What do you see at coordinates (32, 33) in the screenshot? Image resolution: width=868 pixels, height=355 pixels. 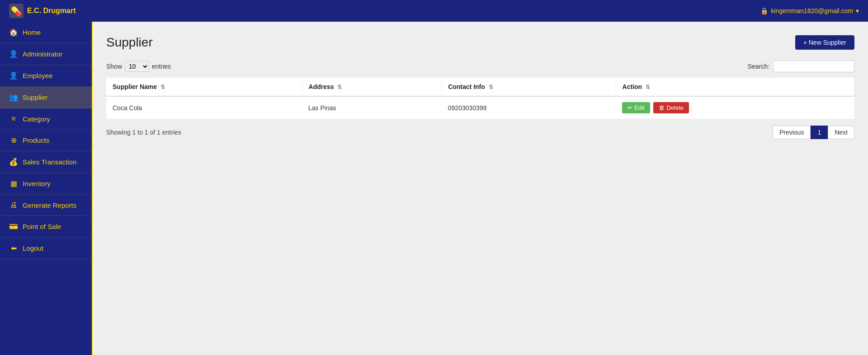 I see `sidebar-label-home: Home` at bounding box center [32, 33].